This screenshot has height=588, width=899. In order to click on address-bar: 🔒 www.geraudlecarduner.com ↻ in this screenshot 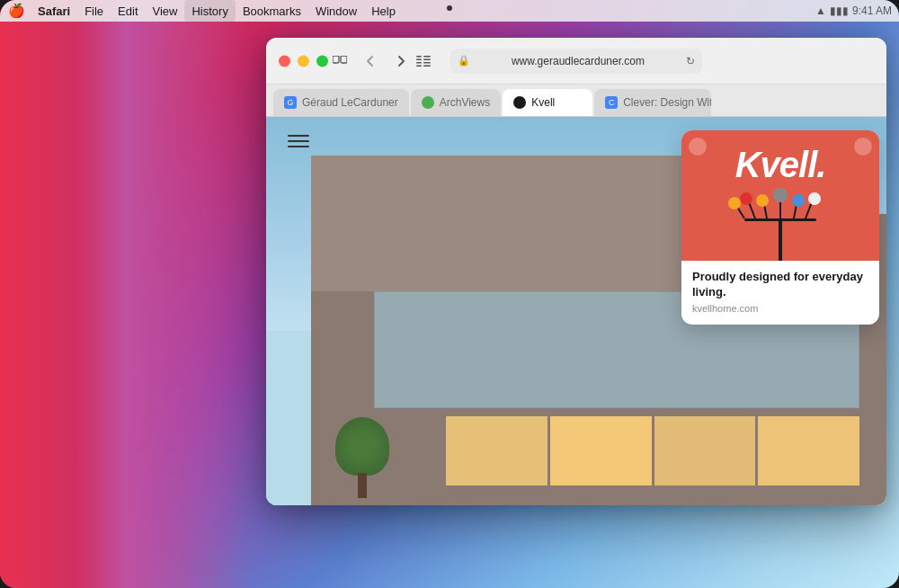, I will do `click(576, 61)`.